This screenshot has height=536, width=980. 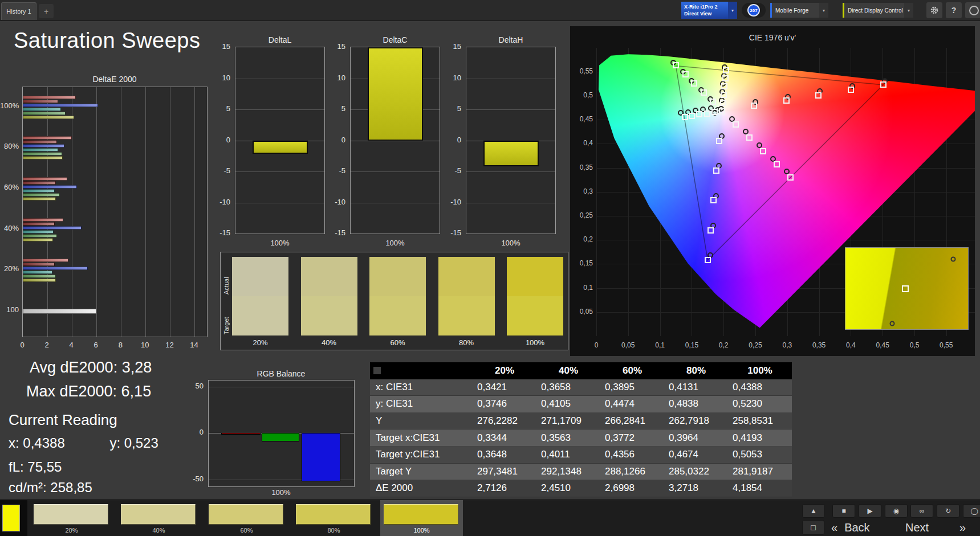 What do you see at coordinates (844, 511) in the screenshot?
I see `stop-button: ■` at bounding box center [844, 511].